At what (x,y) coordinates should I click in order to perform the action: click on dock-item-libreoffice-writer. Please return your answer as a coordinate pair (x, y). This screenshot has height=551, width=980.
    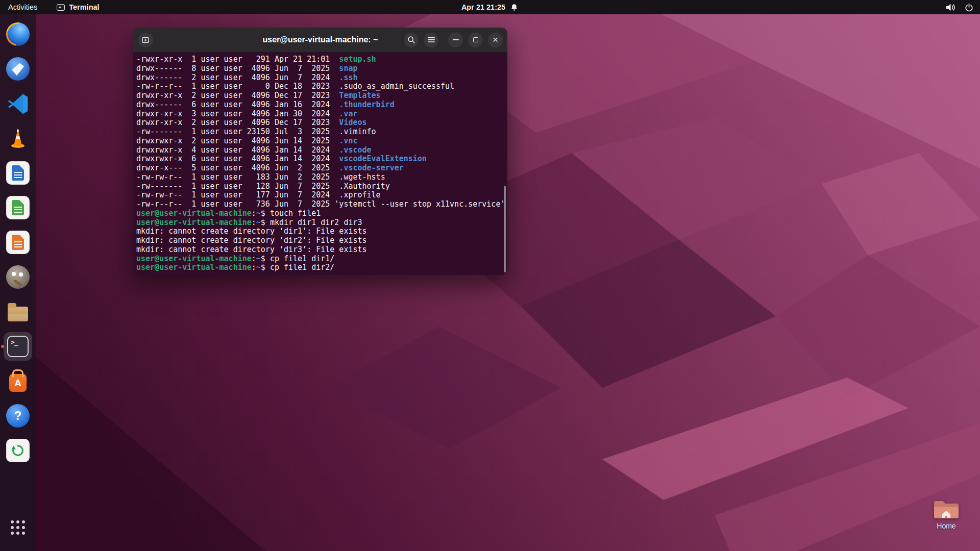
    Looking at the image, I should click on (18, 173).